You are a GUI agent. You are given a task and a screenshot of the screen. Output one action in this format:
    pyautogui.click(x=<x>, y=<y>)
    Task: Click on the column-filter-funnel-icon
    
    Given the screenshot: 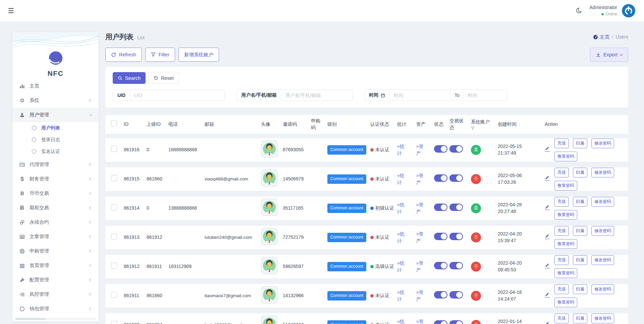 What is the action you would take?
    pyautogui.click(x=473, y=128)
    